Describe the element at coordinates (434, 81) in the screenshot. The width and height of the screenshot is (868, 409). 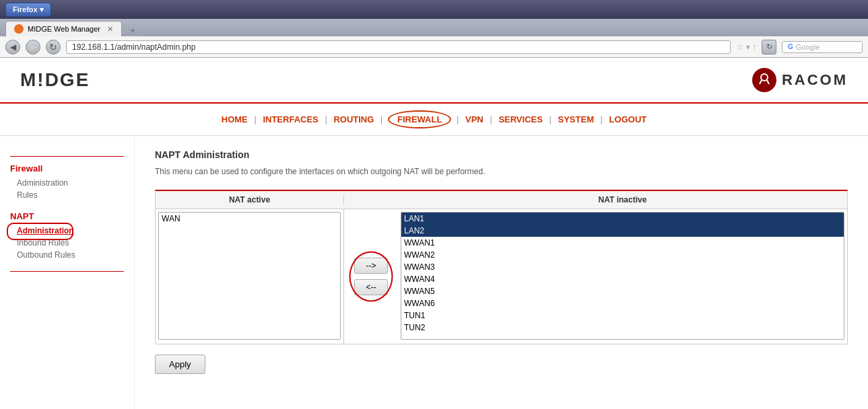
I see `page-header: M!DGE RACOM` at that location.